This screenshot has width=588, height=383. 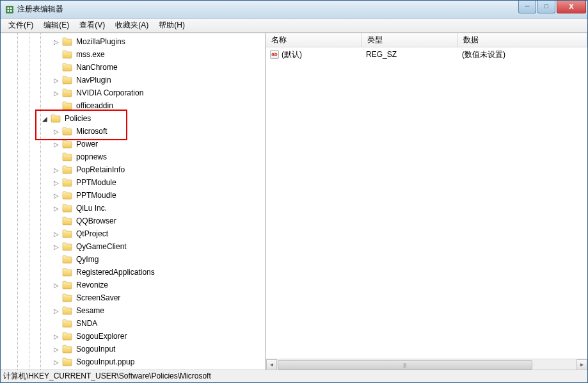 What do you see at coordinates (87, 259) in the screenshot?
I see `tree-item-label: QyImg` at bounding box center [87, 259].